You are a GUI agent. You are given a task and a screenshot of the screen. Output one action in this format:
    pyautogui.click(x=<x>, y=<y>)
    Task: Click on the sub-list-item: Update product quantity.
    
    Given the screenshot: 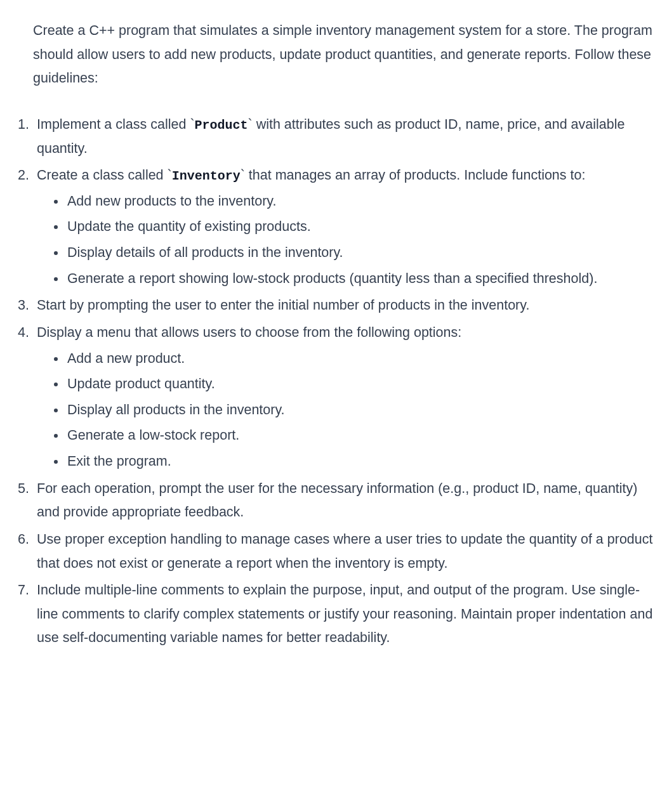 What is the action you would take?
    pyautogui.click(x=360, y=384)
    